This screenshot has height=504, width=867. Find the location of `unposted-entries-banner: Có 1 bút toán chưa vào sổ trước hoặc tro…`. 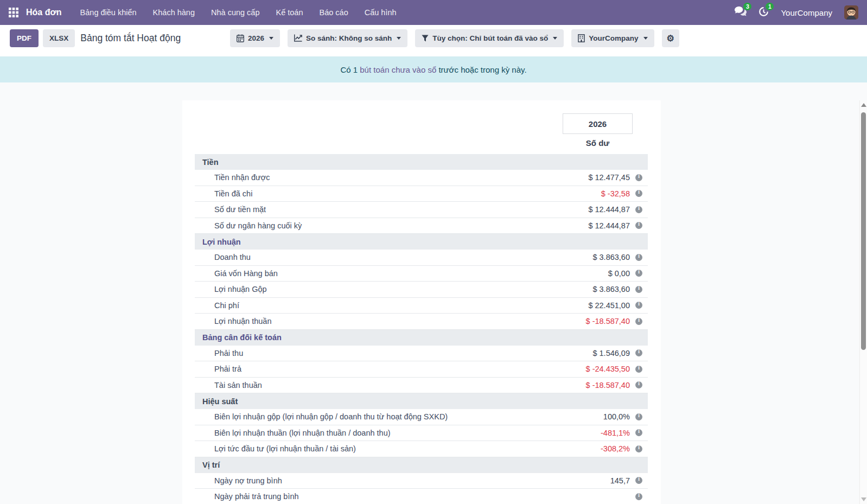

unposted-entries-banner: Có 1 bút toán chưa vào sổ trước hoặc tro… is located at coordinates (433, 69).